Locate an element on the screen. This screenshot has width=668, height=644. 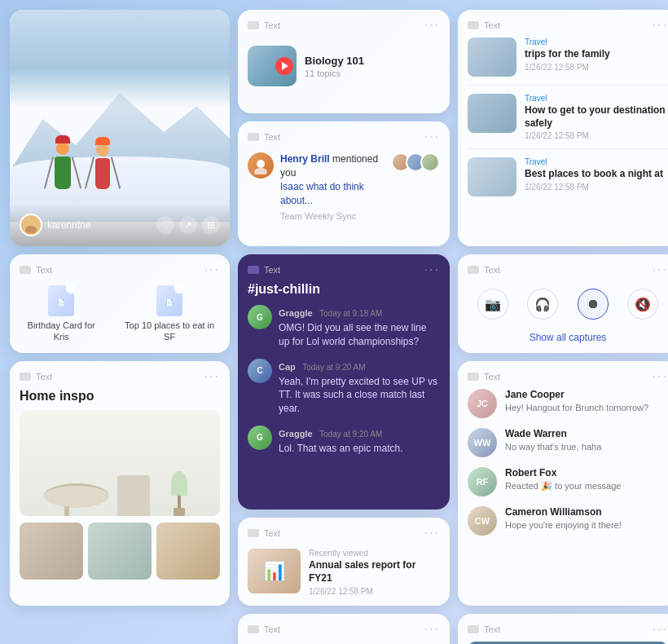
msg-name-2: Wade Warren is located at coordinates (553, 434).